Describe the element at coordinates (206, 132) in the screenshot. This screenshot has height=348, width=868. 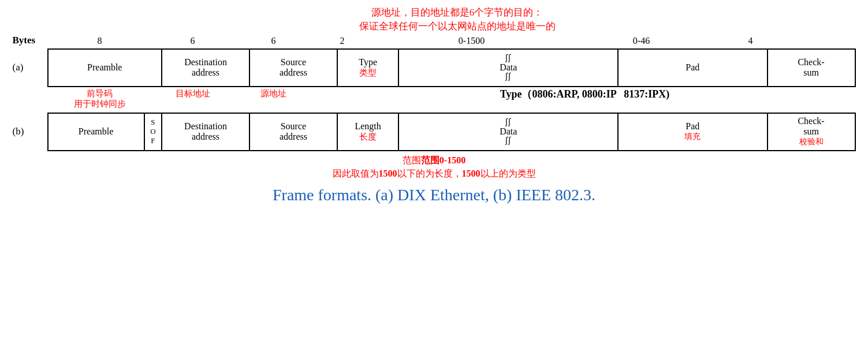
I see `cell-b-dest: Destinationaddress` at that location.